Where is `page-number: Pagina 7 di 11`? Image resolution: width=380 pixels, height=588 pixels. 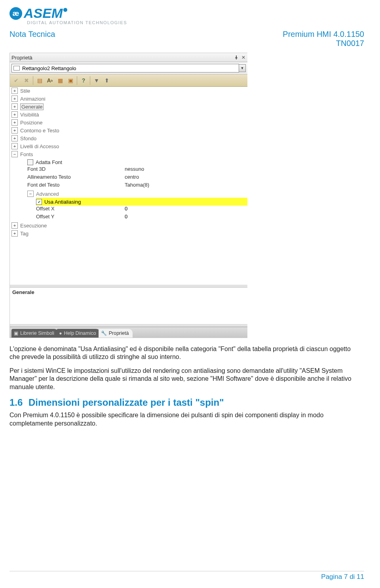 page-number: Pagina 7 di 11 is located at coordinates (343, 577).